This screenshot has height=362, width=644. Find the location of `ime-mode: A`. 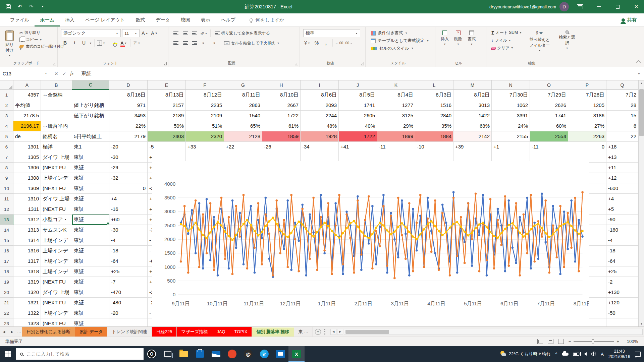

ime-mode: A is located at coordinates (602, 354).